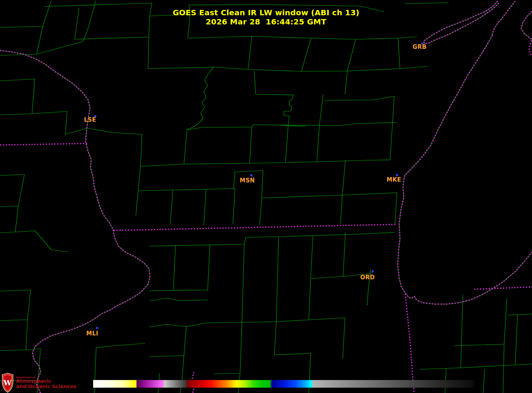  What do you see at coordinates (92, 333) in the screenshot?
I see `station-label-MLI: MLI` at bounding box center [92, 333].